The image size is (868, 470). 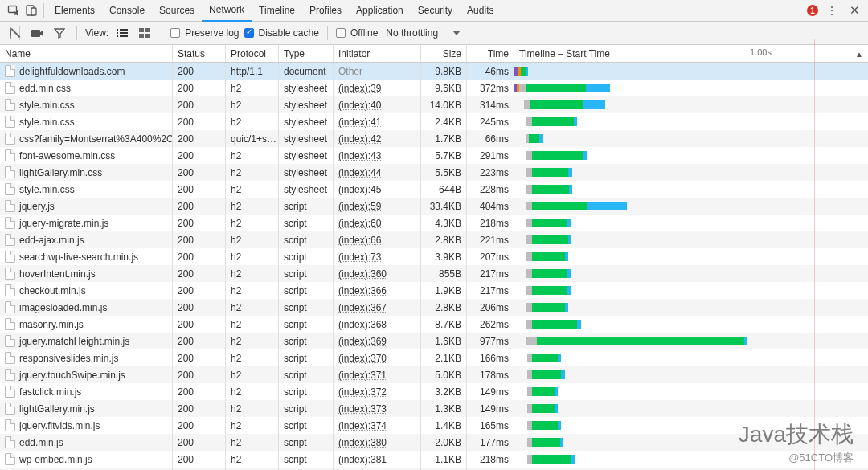 I want to click on col-status: Status, so click(x=199, y=53).